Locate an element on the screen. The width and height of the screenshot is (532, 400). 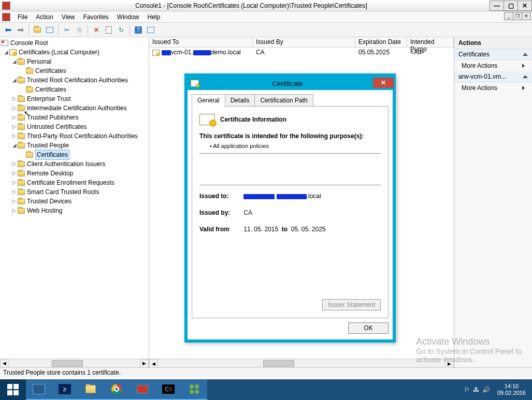
tree-console-root: Console Root is located at coordinates (75, 43).